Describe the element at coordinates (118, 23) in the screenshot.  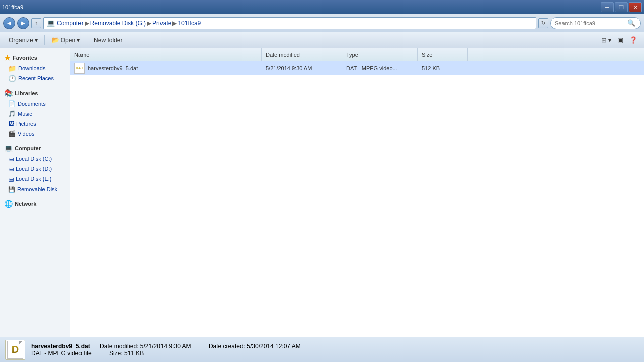
I see `path-drive: Removable Disk (G:)` at that location.